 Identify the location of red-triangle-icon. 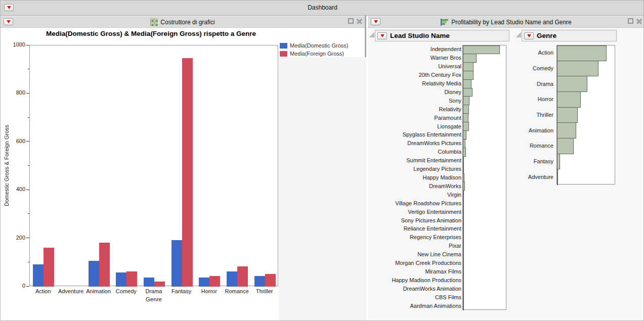
(376, 22).